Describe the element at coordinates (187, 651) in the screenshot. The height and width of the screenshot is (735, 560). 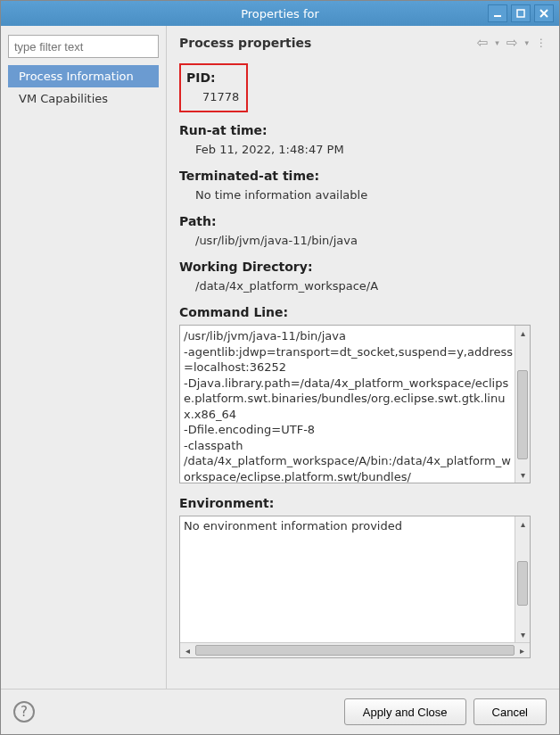
I see `scroll-left-icon: ◂` at that location.